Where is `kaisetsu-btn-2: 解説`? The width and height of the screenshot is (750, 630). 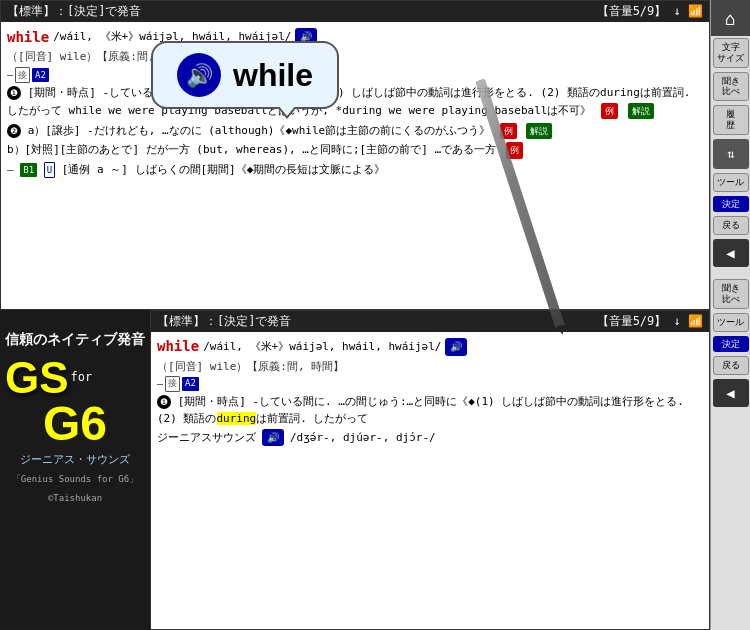 kaisetsu-btn-2: 解説 is located at coordinates (539, 131).